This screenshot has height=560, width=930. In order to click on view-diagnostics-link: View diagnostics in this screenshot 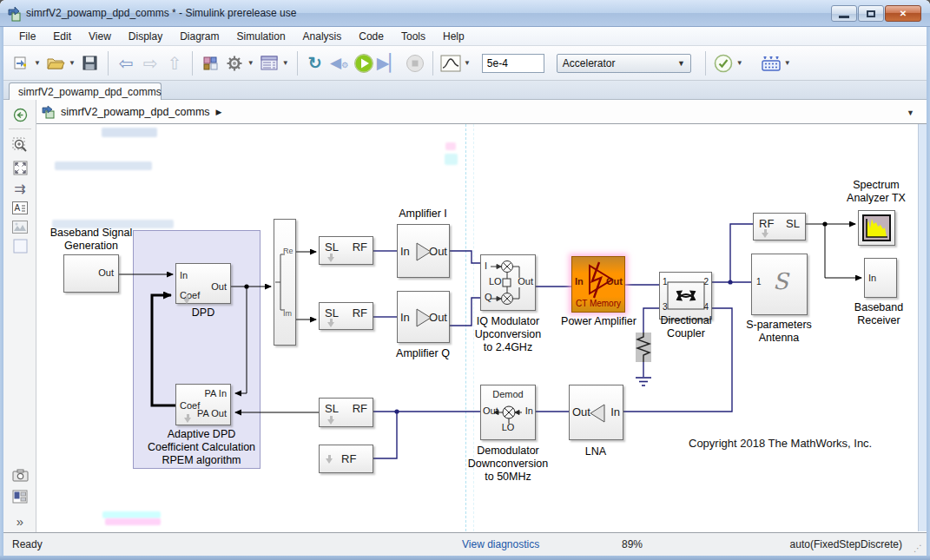, I will do `click(500, 544)`.